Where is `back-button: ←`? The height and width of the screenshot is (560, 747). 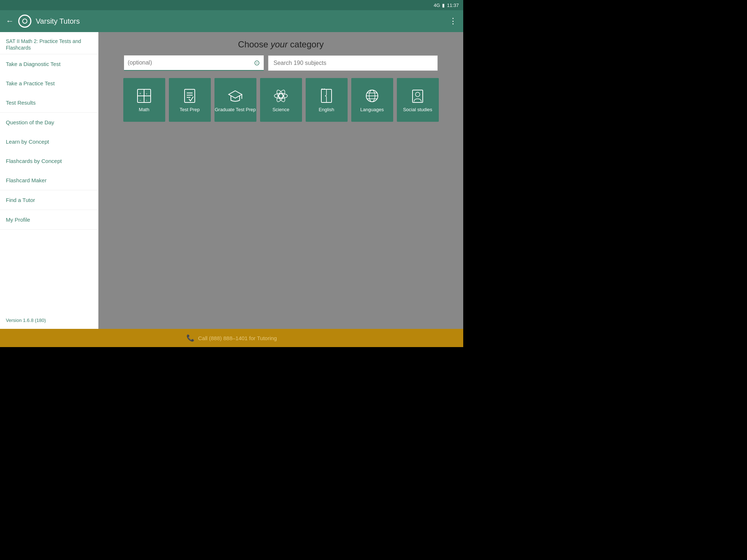
back-button: ← is located at coordinates (10, 21).